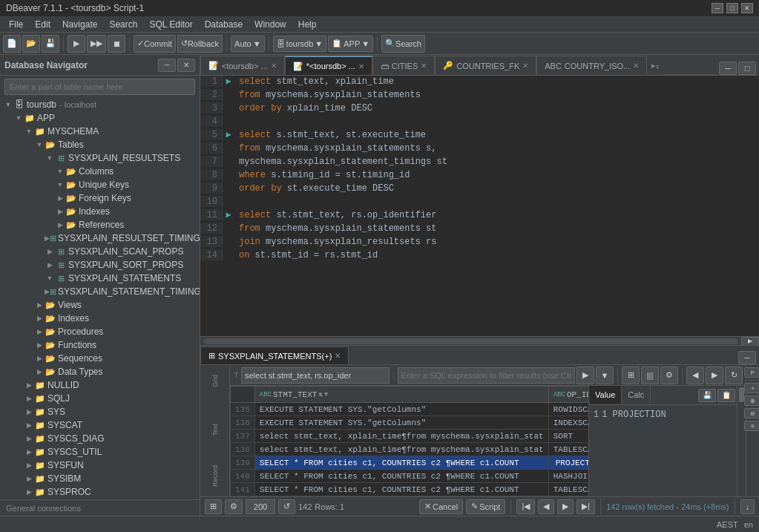 The height and width of the screenshot is (532, 759). Describe the element at coordinates (485, 65) in the screenshot. I see `tab-countries-fk: 🔑 COUNTRIES_FK ✕` at that location.